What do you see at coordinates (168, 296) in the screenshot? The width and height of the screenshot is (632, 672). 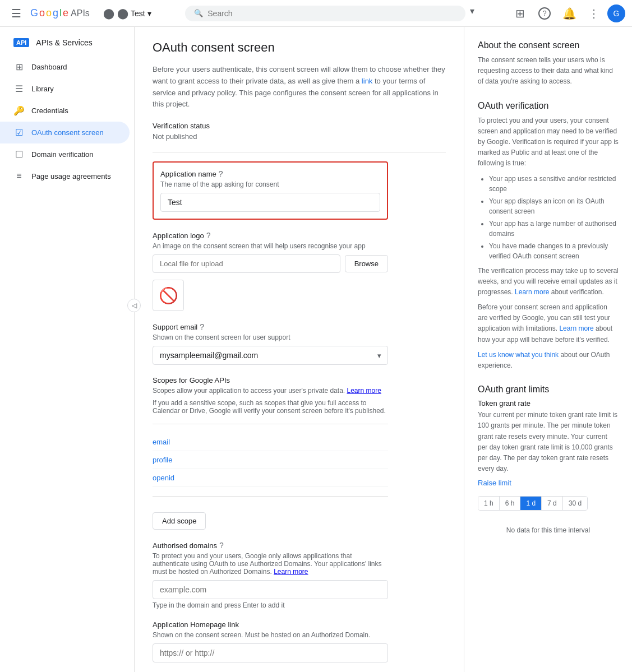 I see `no-logo-icon: 🚫` at bounding box center [168, 296].